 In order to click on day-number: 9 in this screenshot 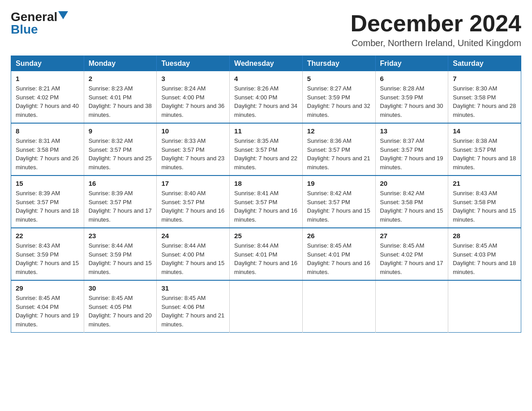, I will do `click(120, 131)`.